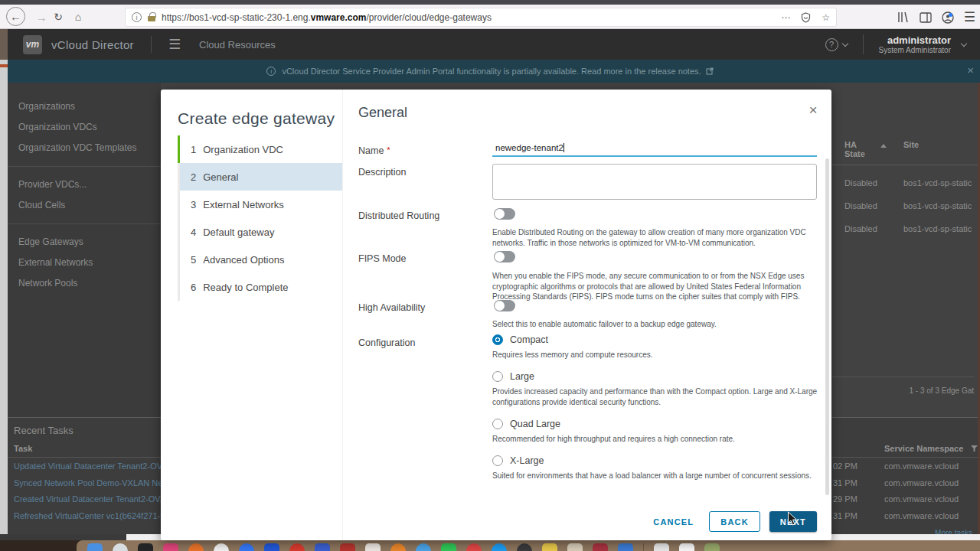 The height and width of the screenshot is (551, 980). I want to click on banner-close-icon: ×, so click(971, 70).